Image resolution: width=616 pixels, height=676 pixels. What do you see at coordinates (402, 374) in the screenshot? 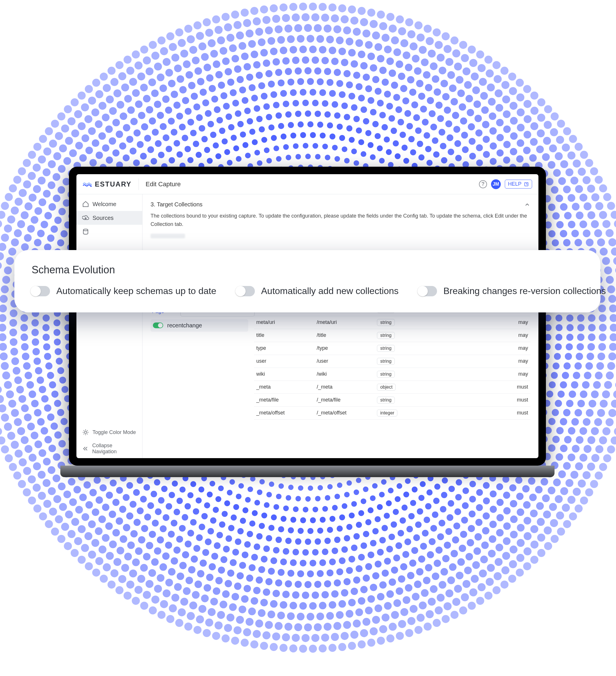
I see `cell-type: string` at bounding box center [402, 374].